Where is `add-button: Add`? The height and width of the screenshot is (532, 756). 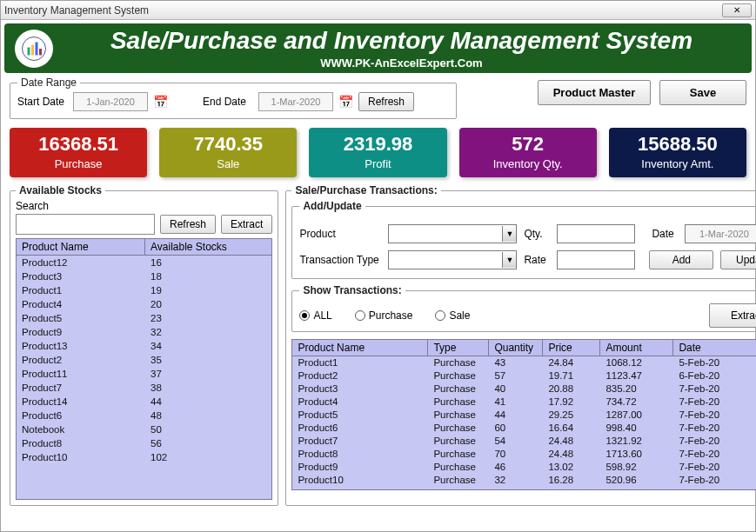 add-button: Add is located at coordinates (681, 260).